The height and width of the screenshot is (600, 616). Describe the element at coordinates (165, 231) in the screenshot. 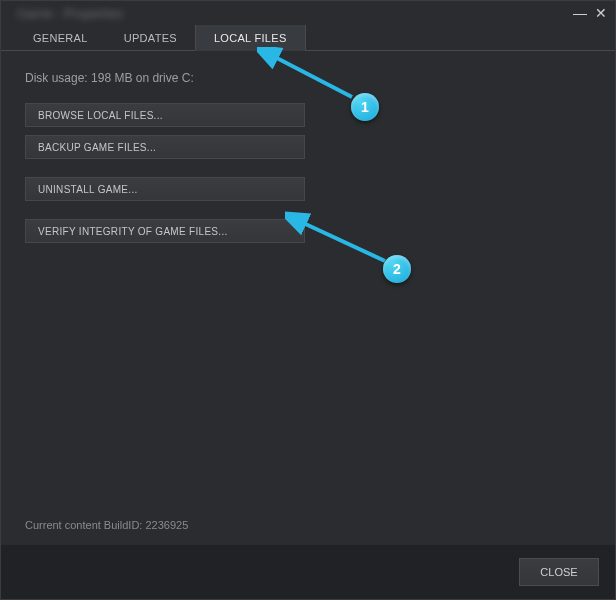

I see `verify-integrity-button: VERIFY INTEGRITY OF GAME FILES...` at that location.